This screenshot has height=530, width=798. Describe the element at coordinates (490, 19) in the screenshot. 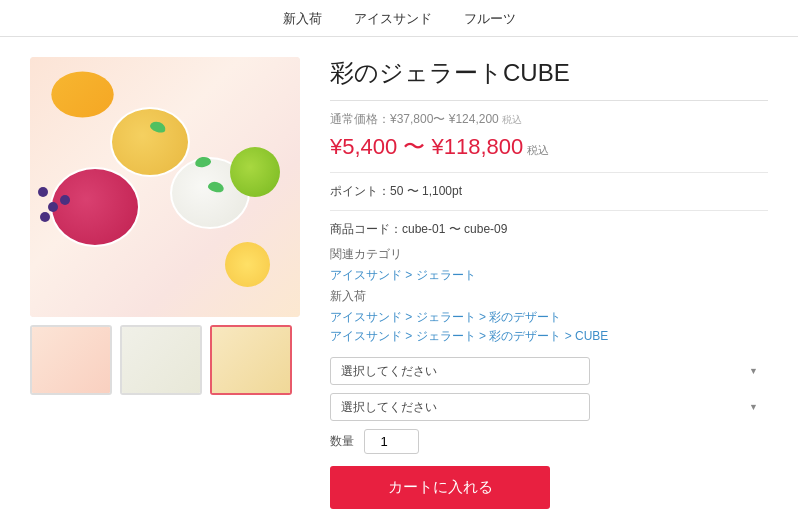

I see `nav-fruits: フルーツ` at that location.